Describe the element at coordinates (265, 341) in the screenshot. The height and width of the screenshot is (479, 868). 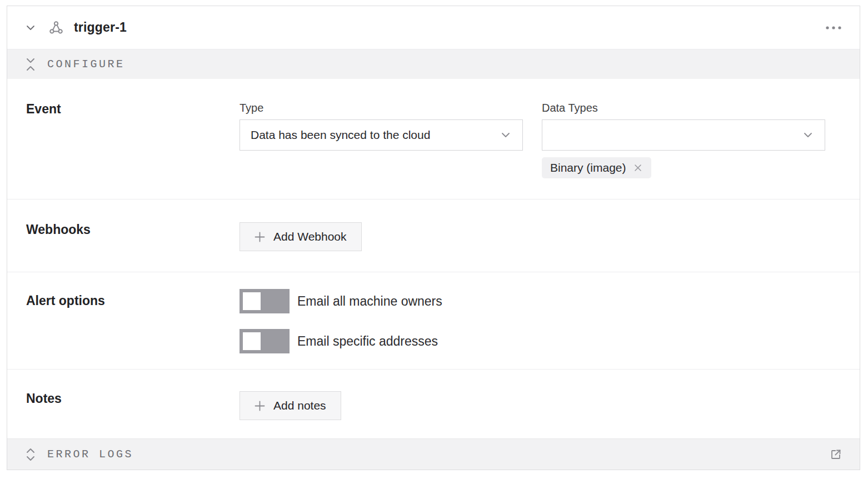
I see `email-specific-addresses-toggle` at that location.